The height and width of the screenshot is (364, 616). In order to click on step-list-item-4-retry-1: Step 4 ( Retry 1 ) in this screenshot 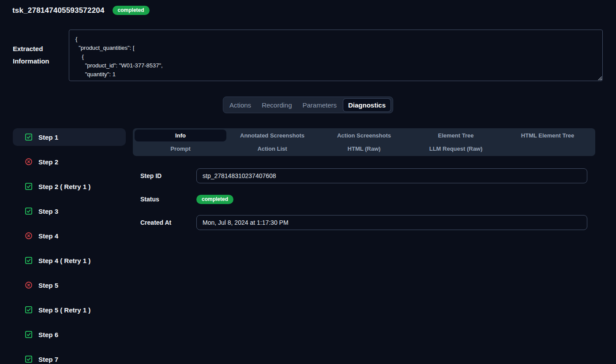, I will do `click(69, 260)`.